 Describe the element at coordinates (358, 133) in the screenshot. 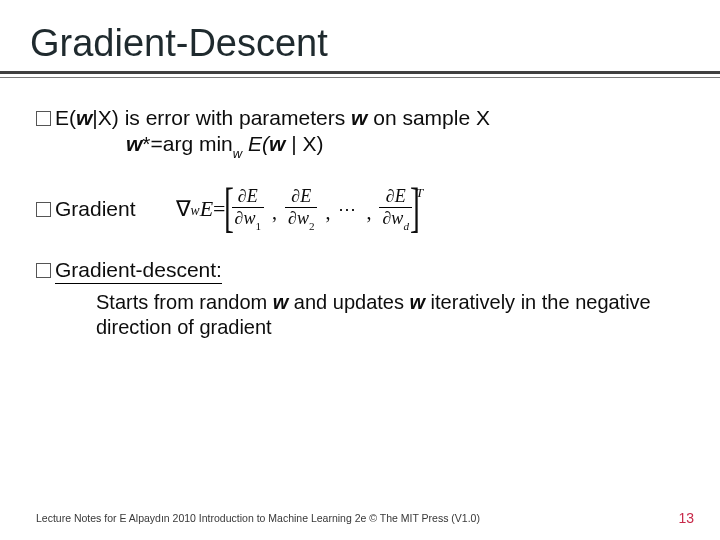

I see `error-definition: E(w|X) is error with parameters w on sam…` at that location.